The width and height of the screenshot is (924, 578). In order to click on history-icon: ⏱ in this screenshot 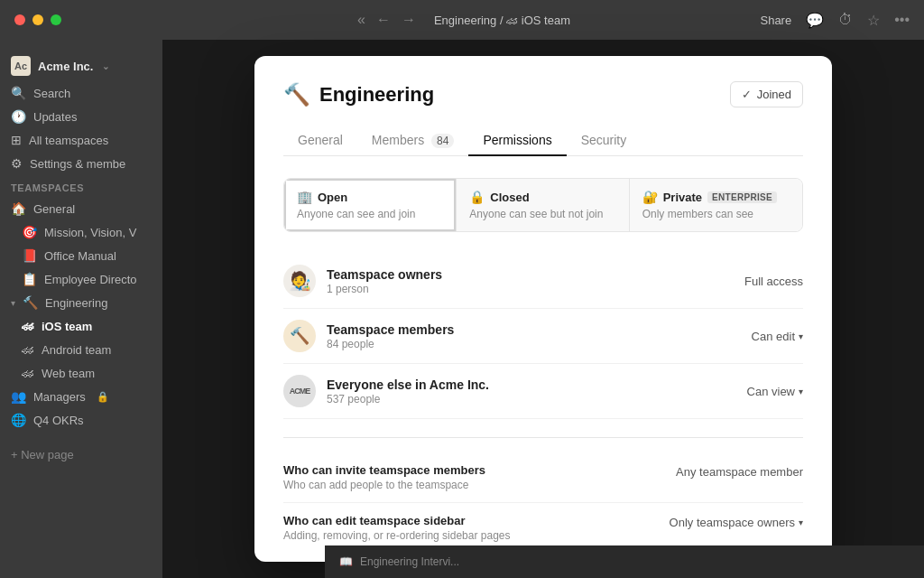, I will do `click(845, 20)`.